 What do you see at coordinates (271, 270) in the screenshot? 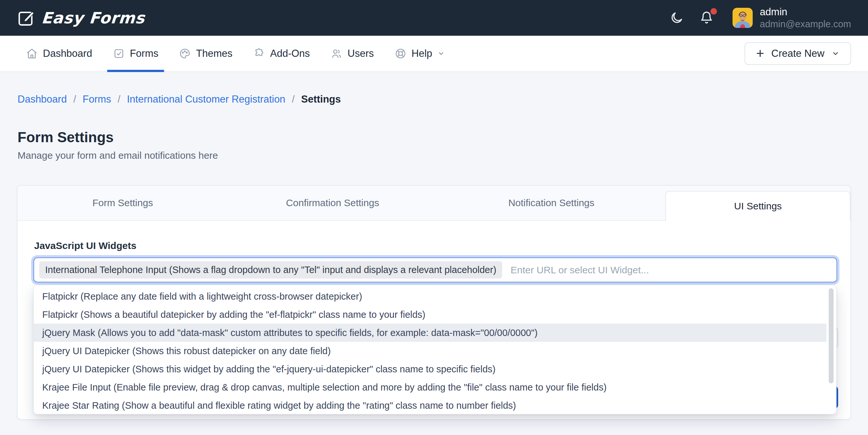
I see `selected-widget-tag: International Telephone Input (Shows a f…` at bounding box center [271, 270].